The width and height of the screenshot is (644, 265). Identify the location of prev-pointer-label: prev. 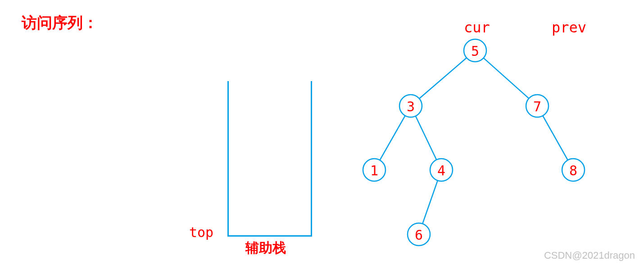
(569, 27).